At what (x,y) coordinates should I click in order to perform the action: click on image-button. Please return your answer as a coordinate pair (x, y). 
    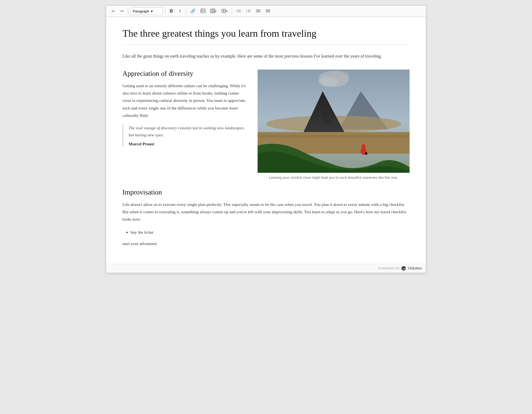
    Looking at the image, I should click on (203, 11).